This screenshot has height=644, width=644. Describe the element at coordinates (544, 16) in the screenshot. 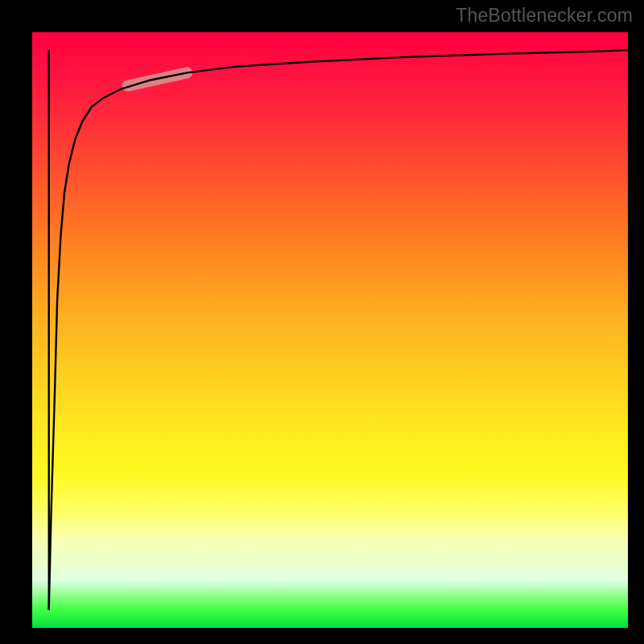

I see `watermark-text: TheBottlenecker.com` at that location.